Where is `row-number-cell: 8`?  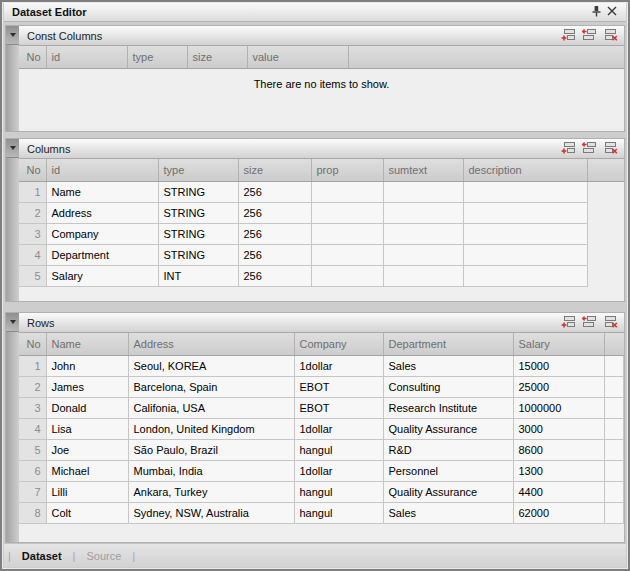
row-number-cell: 8 is located at coordinates (32, 512).